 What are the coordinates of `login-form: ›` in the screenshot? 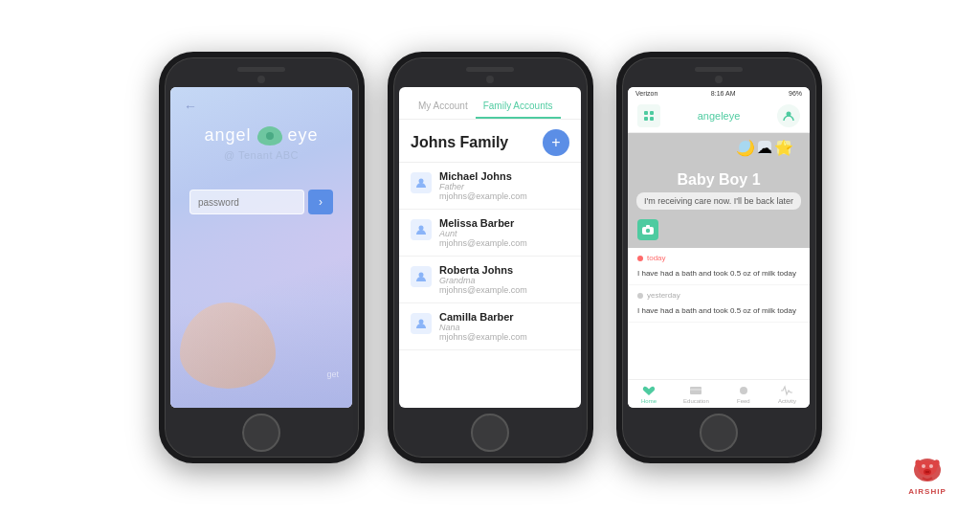 It's located at (261, 202).